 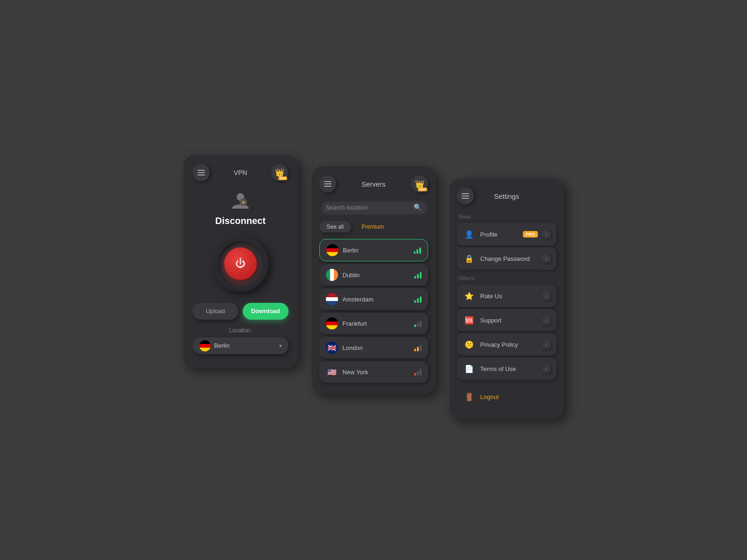 What do you see at coordinates (241, 173) in the screenshot?
I see `vpn-header: VPN 👑 PRO` at bounding box center [241, 173].